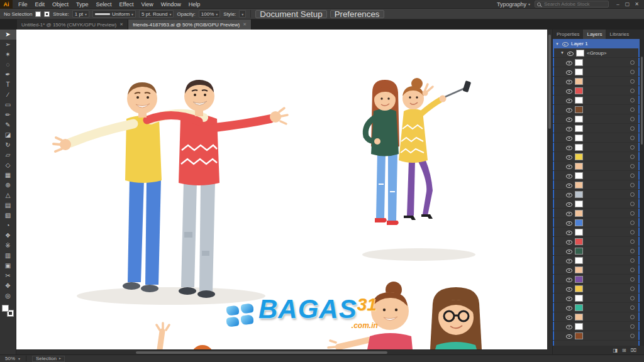 This screenshot has width=644, height=362. What do you see at coordinates (8, 65) in the screenshot?
I see `lasso-tool: ◌` at bounding box center [8, 65].